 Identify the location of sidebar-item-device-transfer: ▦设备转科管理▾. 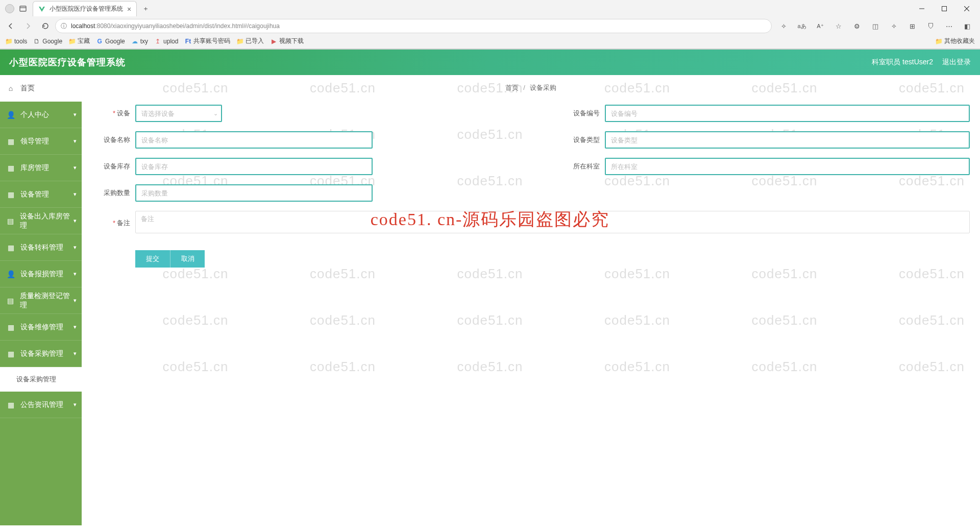
(41, 248).